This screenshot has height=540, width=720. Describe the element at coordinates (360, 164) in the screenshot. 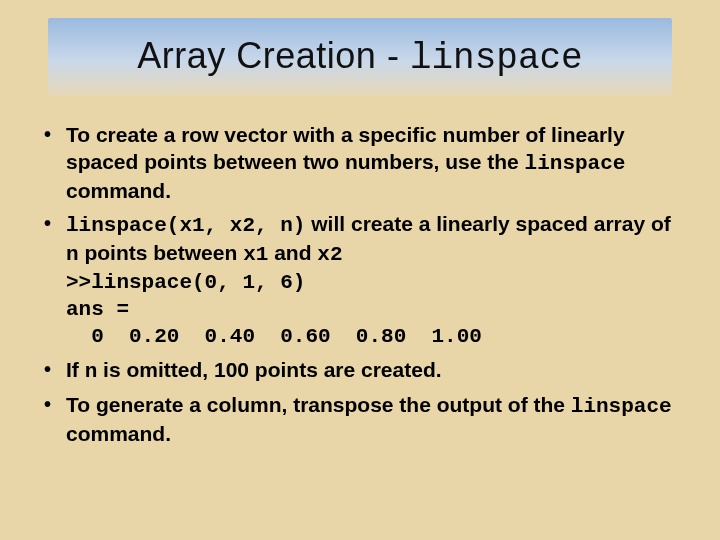

I see `bullet-1: To create a row vector with a specific n…` at that location.